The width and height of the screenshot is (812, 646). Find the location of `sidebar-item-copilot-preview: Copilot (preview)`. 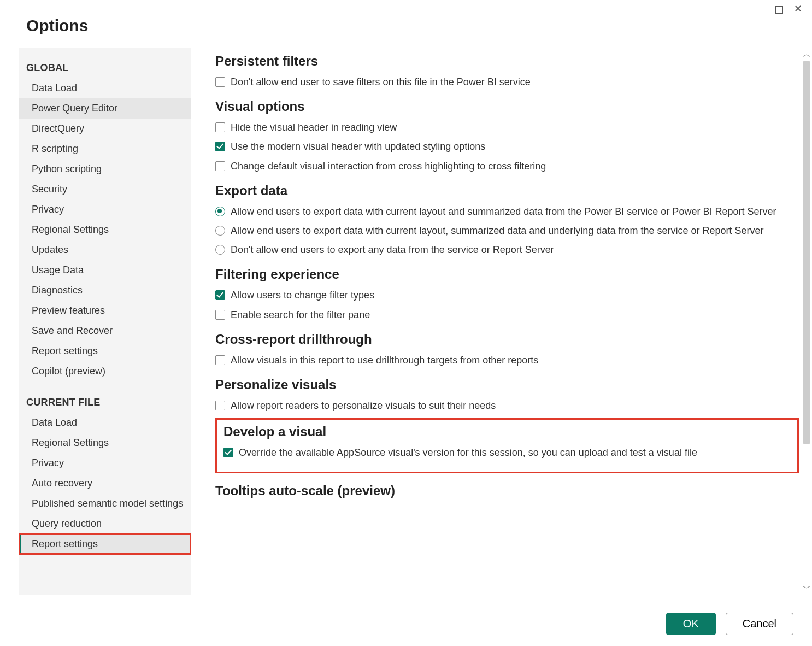

sidebar-item-copilot-preview: Copilot (preview) is located at coordinates (105, 372).